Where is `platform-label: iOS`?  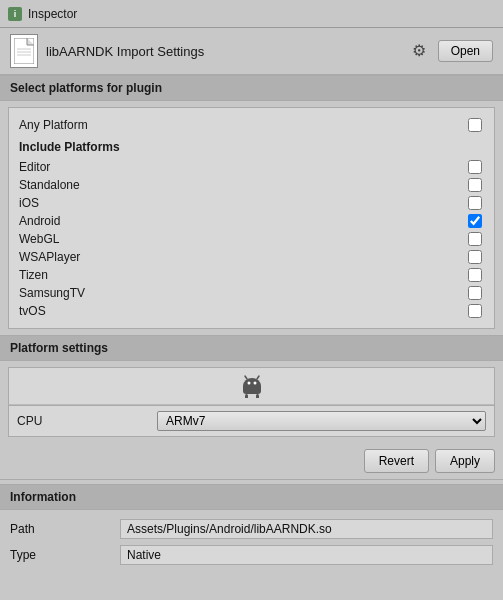
platform-label: iOS is located at coordinates (29, 203).